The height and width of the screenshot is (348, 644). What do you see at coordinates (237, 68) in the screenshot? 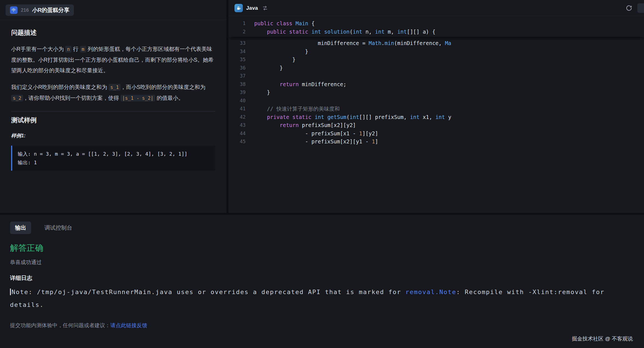
I see `line-number: 36` at bounding box center [237, 68].